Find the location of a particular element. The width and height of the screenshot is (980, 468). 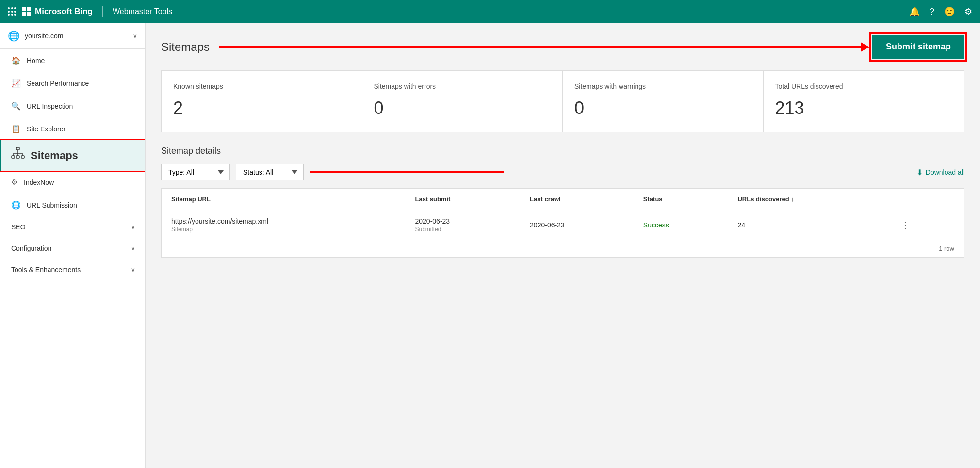

cell-status: Success is located at coordinates (681, 225).